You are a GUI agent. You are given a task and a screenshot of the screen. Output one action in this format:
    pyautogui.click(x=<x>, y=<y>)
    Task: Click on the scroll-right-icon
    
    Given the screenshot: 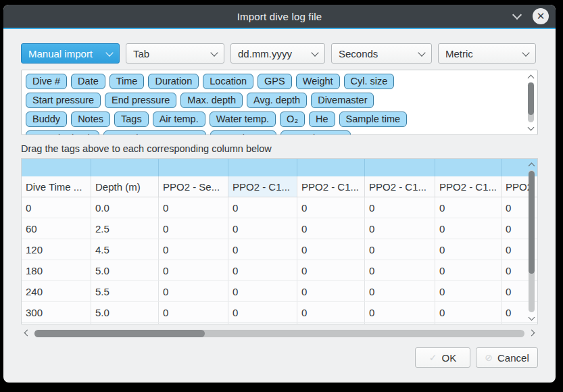 What is the action you would take?
    pyautogui.click(x=533, y=334)
    